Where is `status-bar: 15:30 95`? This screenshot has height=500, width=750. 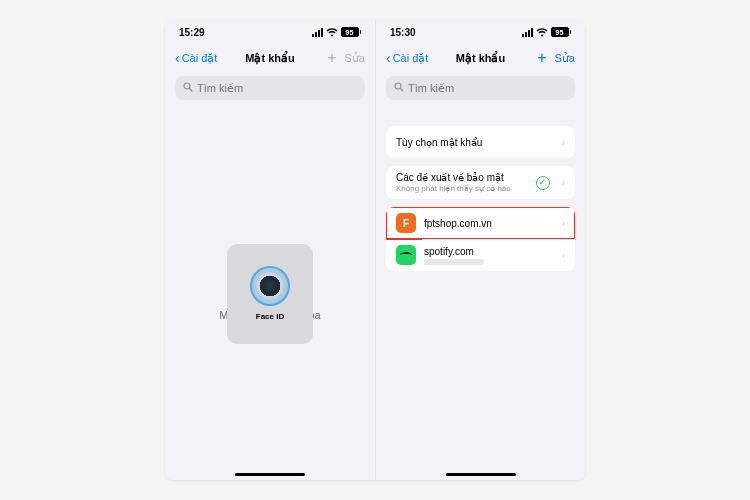 status-bar: 15:30 95 is located at coordinates (480, 32).